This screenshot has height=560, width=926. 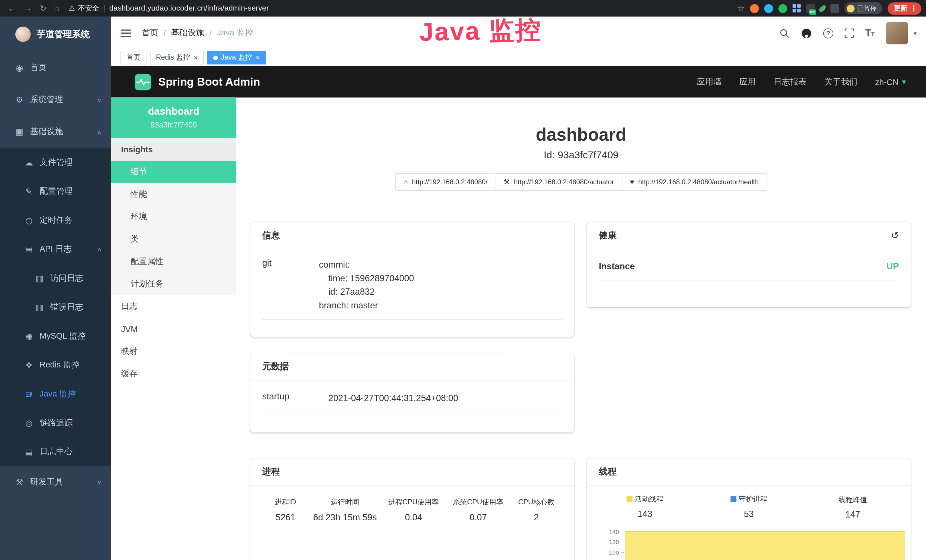 What do you see at coordinates (174, 262) in the screenshot?
I see `menu-item-config-props: 配置属性` at bounding box center [174, 262].